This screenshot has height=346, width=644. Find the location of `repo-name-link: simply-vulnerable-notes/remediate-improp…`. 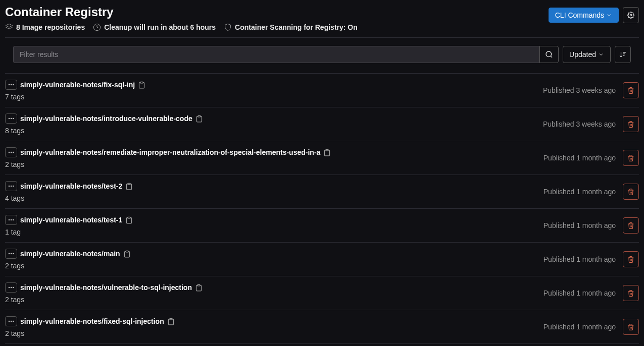

repo-name-link: simply-vulnerable-notes/remediate-improp… is located at coordinates (170, 152).